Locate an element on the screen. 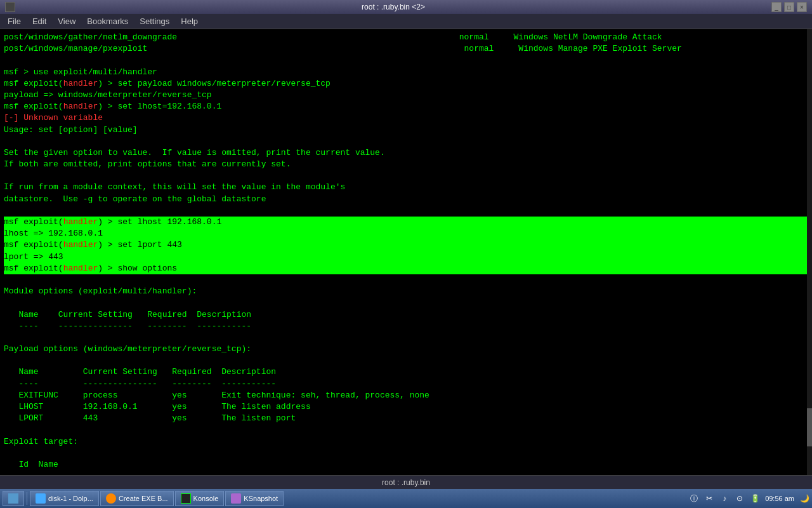  terminal-app-icon is located at coordinates (10, 7).